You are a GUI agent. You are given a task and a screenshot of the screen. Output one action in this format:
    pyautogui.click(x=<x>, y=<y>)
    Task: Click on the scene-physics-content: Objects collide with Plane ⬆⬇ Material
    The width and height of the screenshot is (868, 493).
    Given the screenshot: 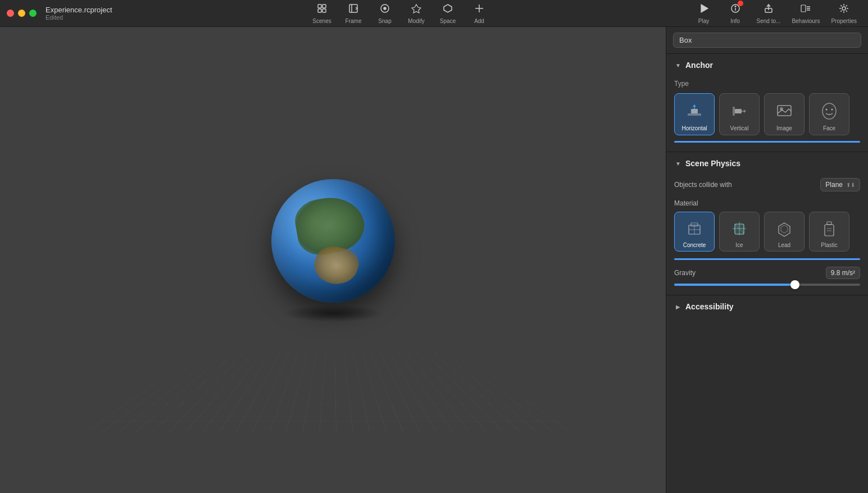 What is the action you would take?
    pyautogui.click(x=767, y=234)
    